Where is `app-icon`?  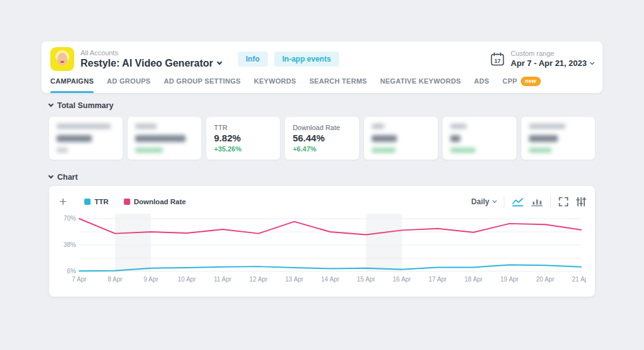
app-icon is located at coordinates (62, 59).